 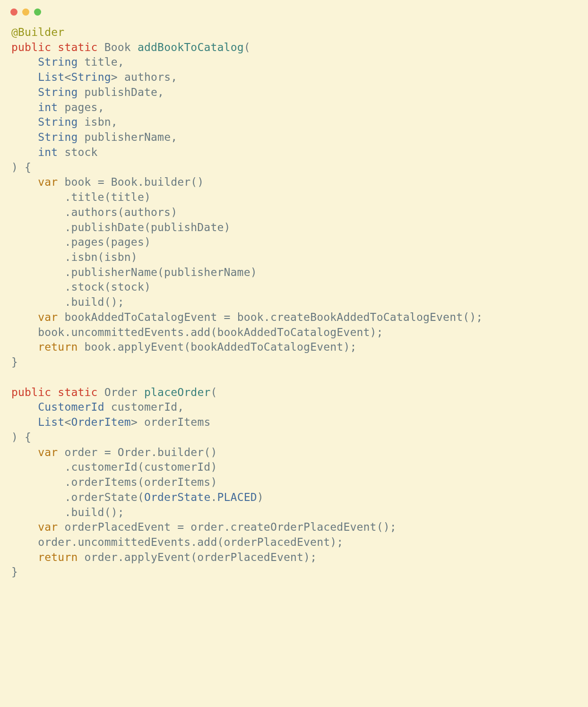 I want to click on code-token: placeOrder, so click(x=177, y=392).